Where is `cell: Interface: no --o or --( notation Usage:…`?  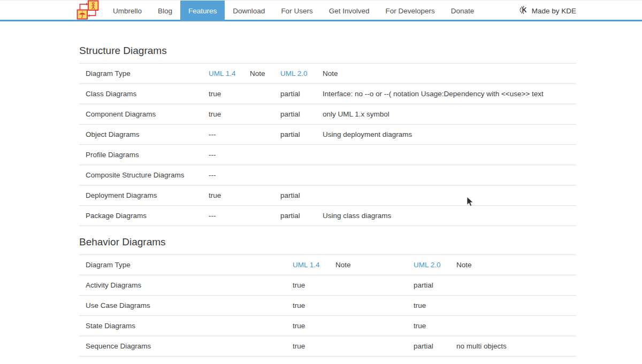
cell: Interface: no --o or --( notation Usage:… is located at coordinates (446, 94).